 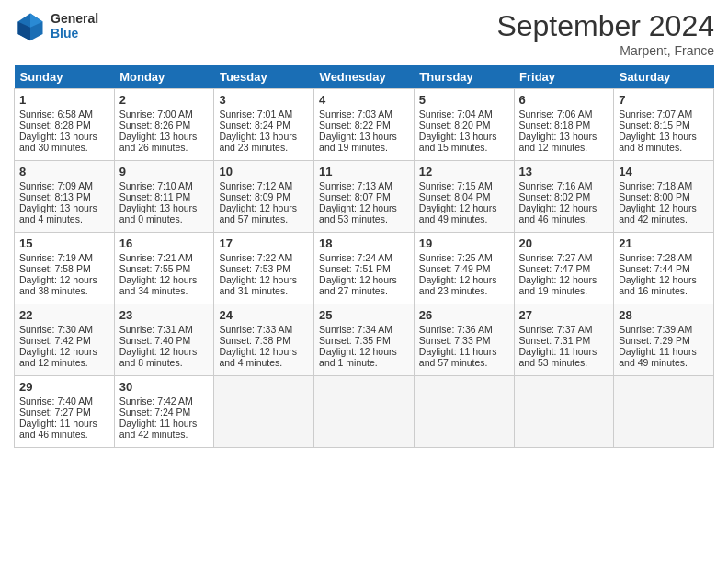 I want to click on logo-line1: General, so click(x=74, y=18).